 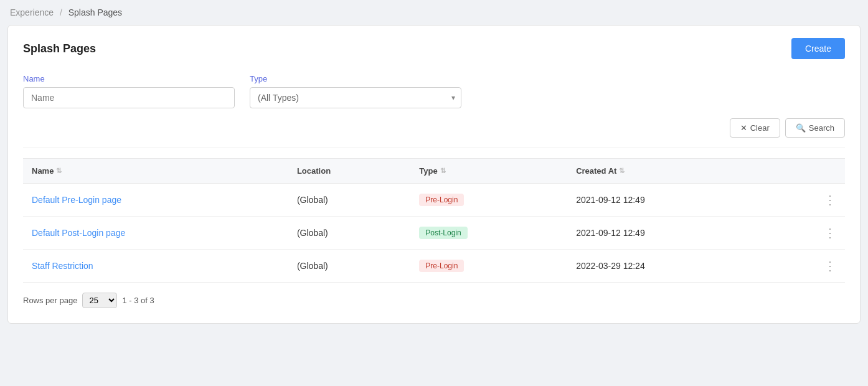 What do you see at coordinates (434, 233) in the screenshot?
I see `table-row: Default Post-Login page (Global) Post-Lo…` at bounding box center [434, 233].